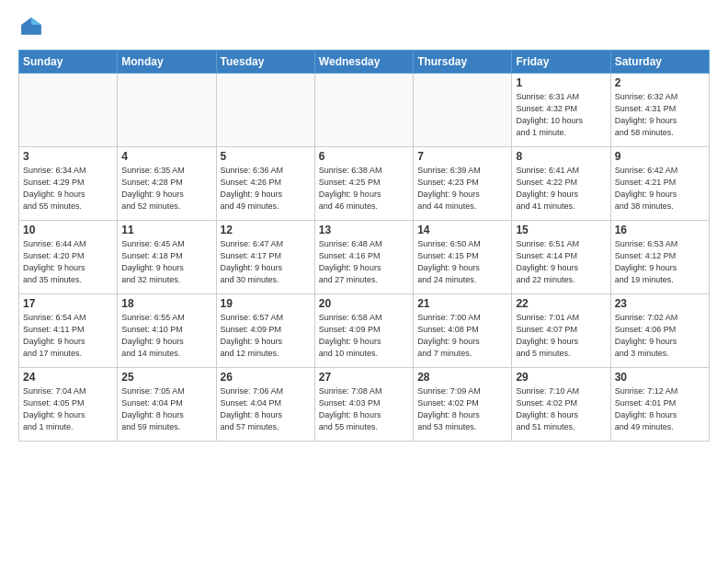  I want to click on day-info: Sunrise: 7:06 AM Sunset: 4:04 PM Dayligh…, so click(266, 409).